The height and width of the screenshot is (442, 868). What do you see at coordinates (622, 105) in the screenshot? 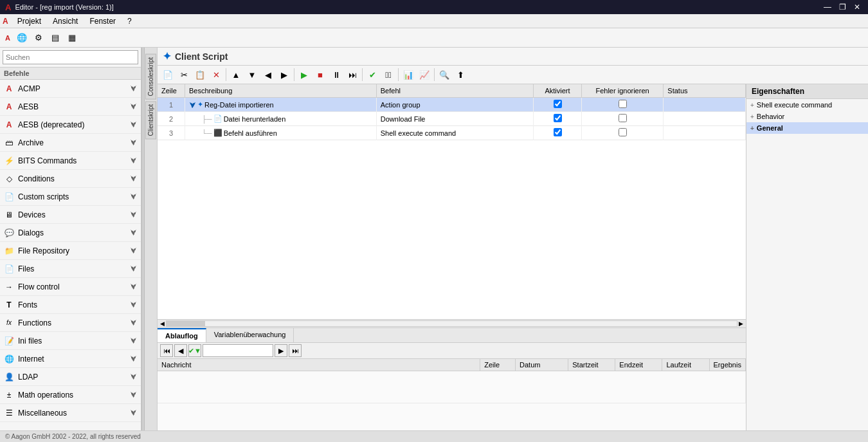
I see `cell-row-1-fehler` at bounding box center [622, 105].